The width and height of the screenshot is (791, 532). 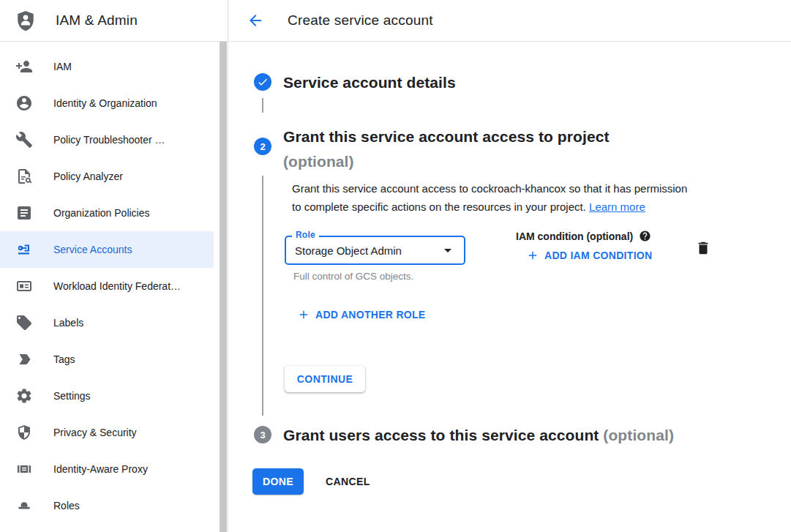 I want to click on add-another-role-button: ADD ANOTHER ROLE, so click(x=361, y=315).